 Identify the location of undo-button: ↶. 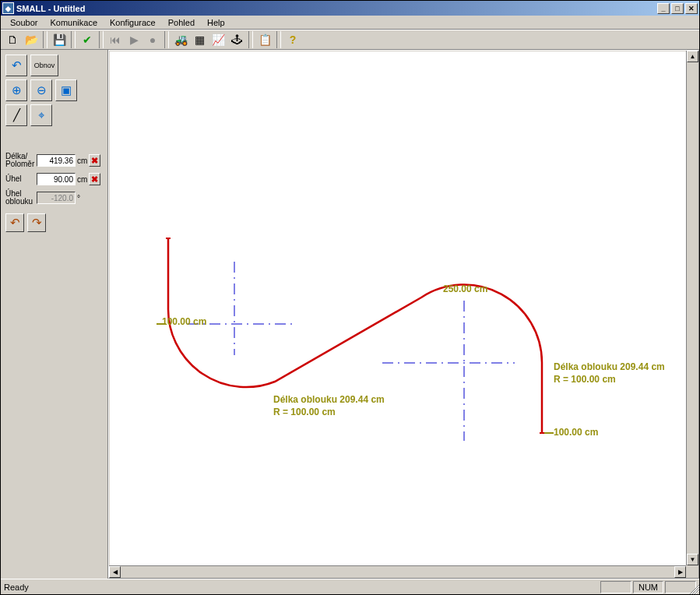
(16, 65).